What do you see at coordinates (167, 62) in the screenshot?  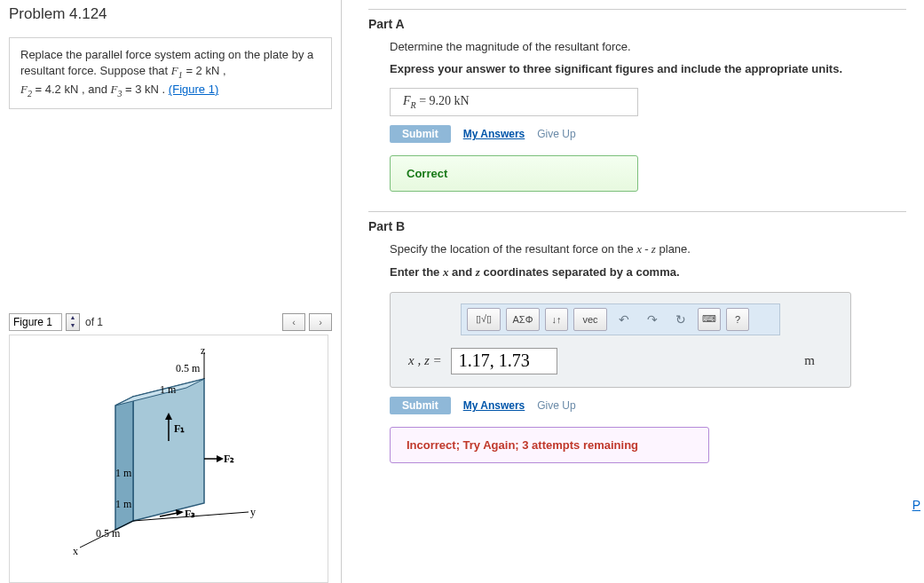 I see `prompt-text-1: Replace the parallel force system acting…` at bounding box center [167, 62].